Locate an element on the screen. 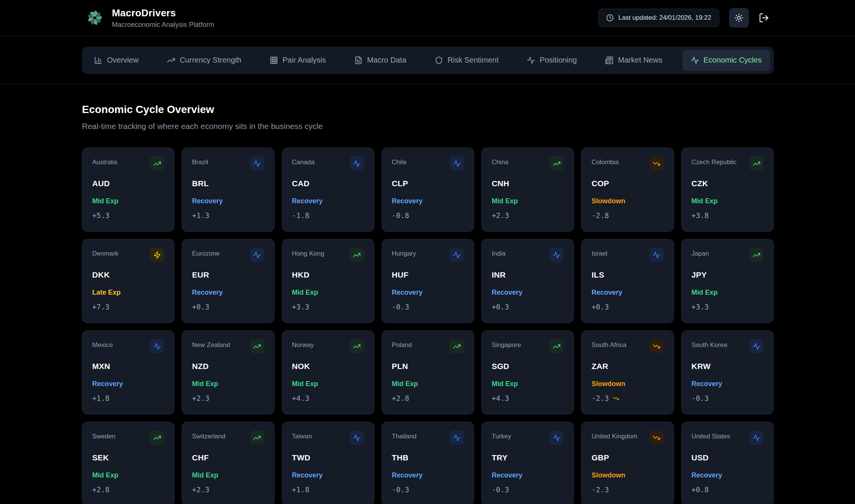 The width and height of the screenshot is (855, 504). cycle-value: +2.3 is located at coordinates (228, 490).